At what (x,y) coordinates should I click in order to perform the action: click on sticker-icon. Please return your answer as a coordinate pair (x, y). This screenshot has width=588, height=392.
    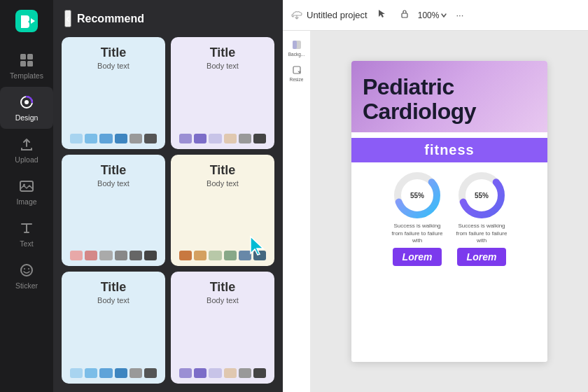
    Looking at the image, I should click on (27, 270).